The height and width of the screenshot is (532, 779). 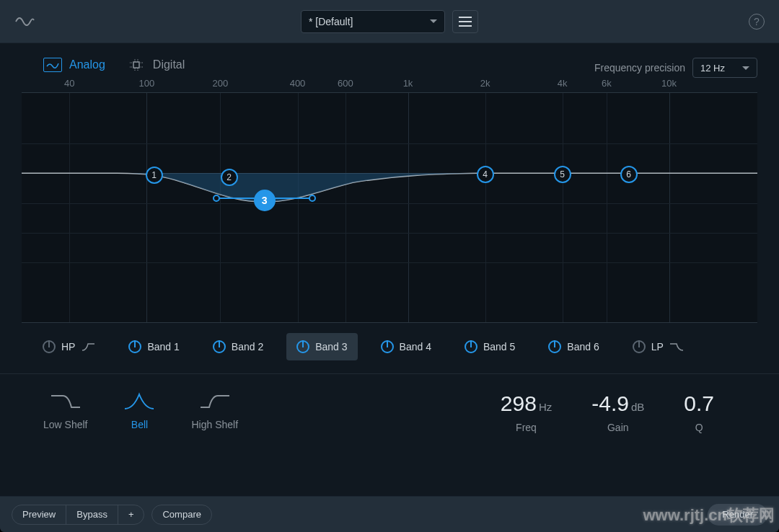 I want to click on pill-group: Preview Bypass +, so click(x=78, y=515).